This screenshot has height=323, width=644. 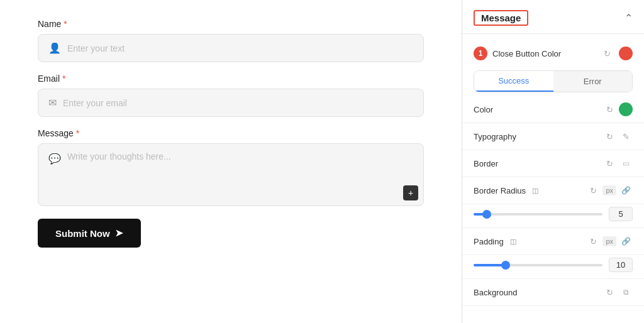 What do you see at coordinates (621, 265) in the screenshot?
I see `padding-value: 10` at bounding box center [621, 265].